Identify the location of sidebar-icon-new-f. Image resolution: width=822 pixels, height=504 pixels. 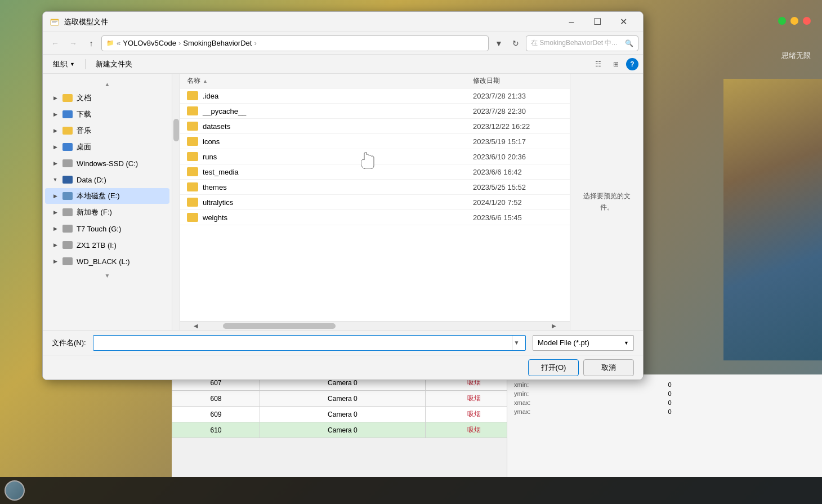
(68, 212).